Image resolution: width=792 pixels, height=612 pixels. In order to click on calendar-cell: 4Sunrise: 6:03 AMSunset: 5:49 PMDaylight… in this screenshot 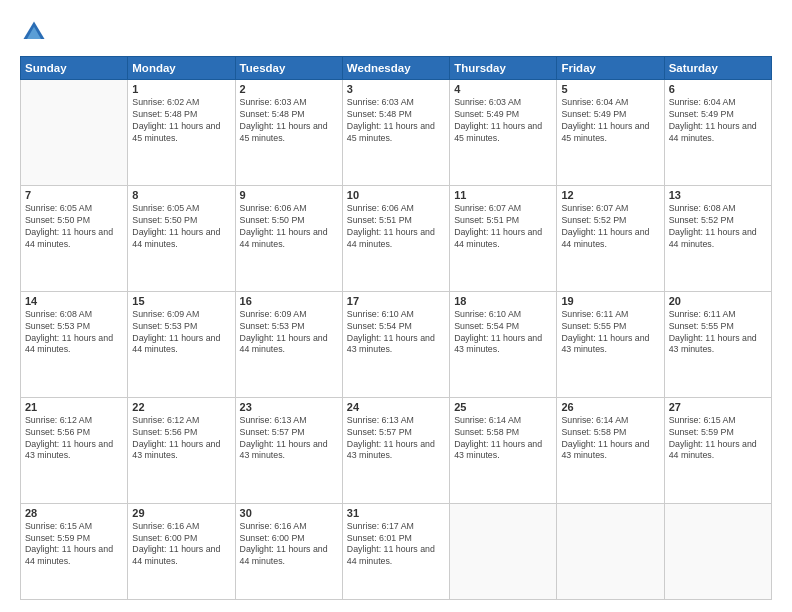, I will do `click(504, 133)`.